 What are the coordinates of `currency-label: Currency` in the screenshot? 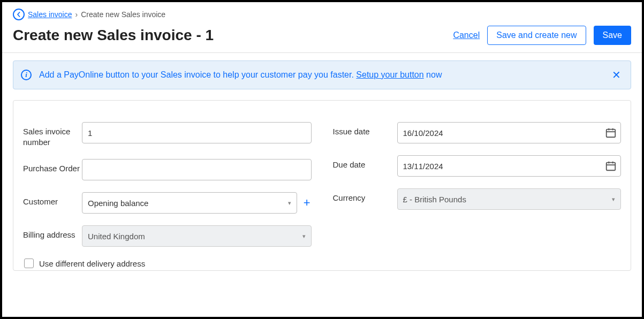 It's located at (365, 196).